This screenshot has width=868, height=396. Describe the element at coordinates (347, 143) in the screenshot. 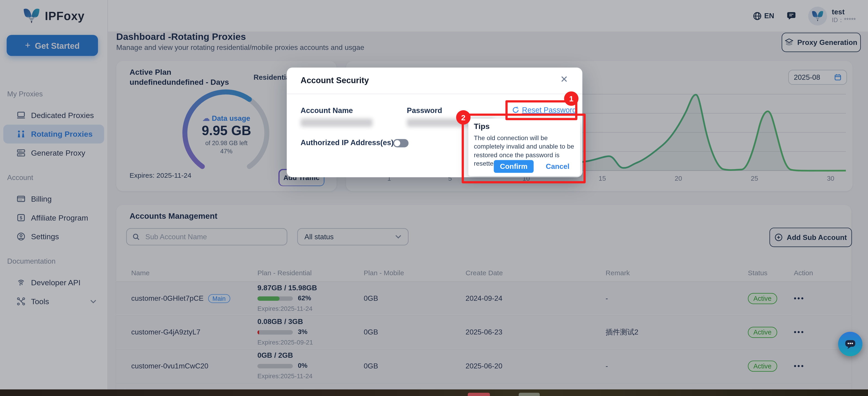

I see `authorized-ip-label: Authorized IP Address(es)` at that location.